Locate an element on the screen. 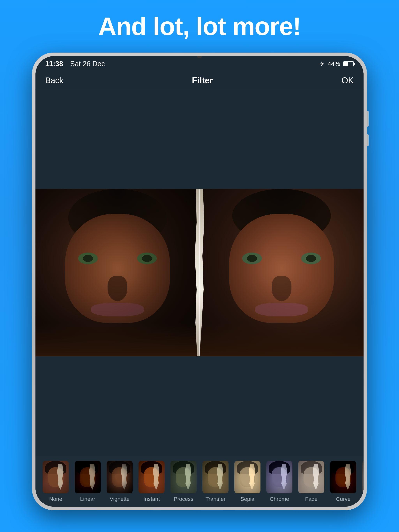 Image resolution: width=399 pixels, height=532 pixels. filter-thumb-none is located at coordinates (56, 477).